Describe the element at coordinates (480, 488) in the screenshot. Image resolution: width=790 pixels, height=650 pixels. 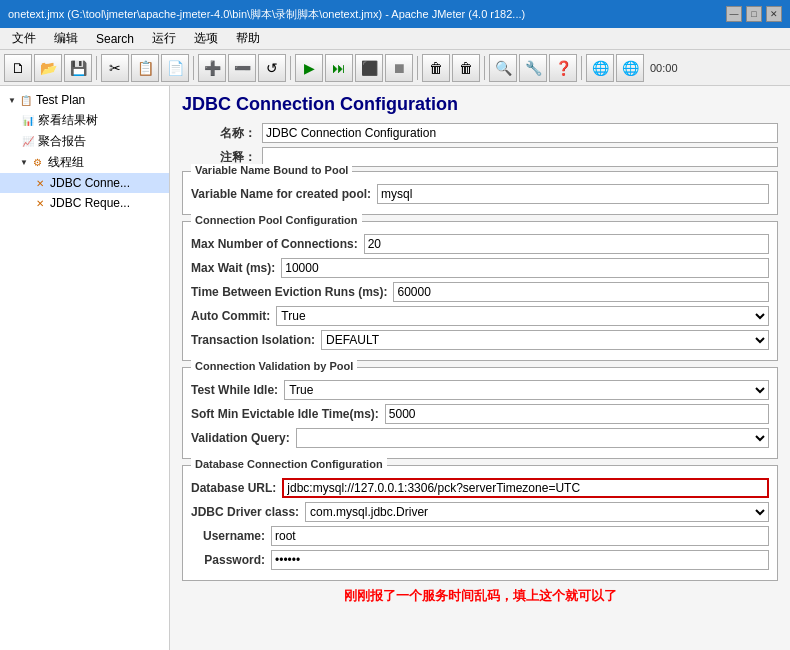
I see `database-url-row: Database URL:` at that location.